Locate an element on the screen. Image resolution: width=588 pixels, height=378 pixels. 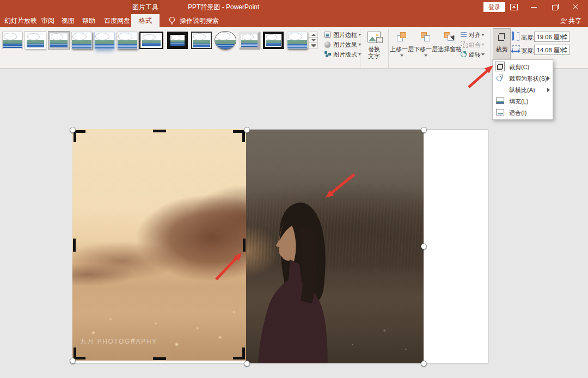
height-label: 高度: is located at coordinates (528, 38).